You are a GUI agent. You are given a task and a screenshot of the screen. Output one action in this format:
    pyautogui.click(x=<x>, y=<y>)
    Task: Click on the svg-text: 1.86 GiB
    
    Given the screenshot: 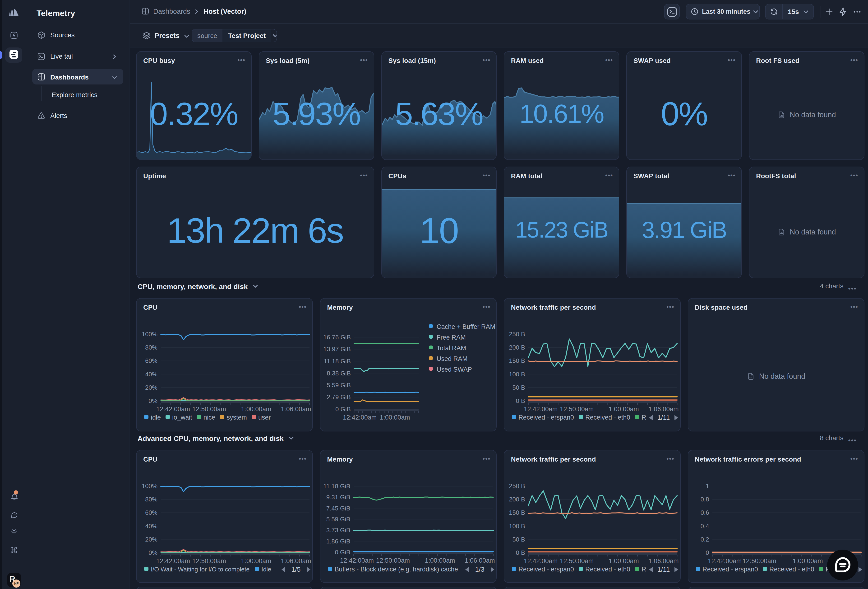 What is the action you would take?
    pyautogui.click(x=338, y=541)
    